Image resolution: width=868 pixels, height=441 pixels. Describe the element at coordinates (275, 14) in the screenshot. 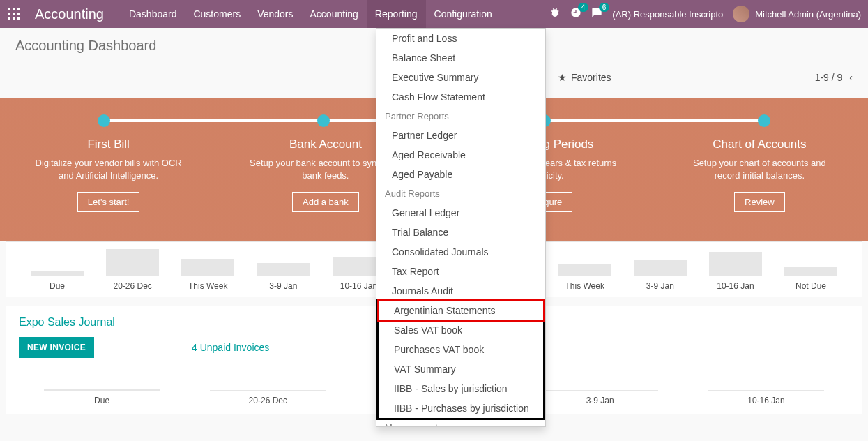

I see `menu-vendors: Vendors` at that location.